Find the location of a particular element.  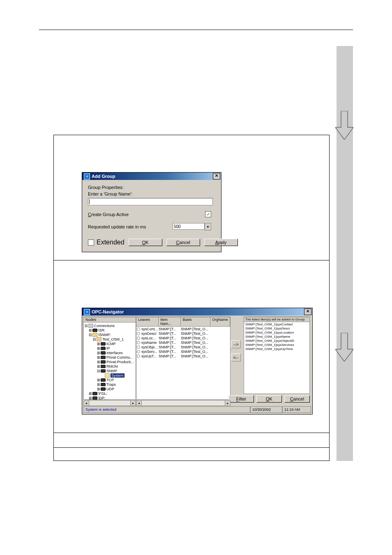

tree-node: ⊞Interfaces is located at coordinates (110, 352).